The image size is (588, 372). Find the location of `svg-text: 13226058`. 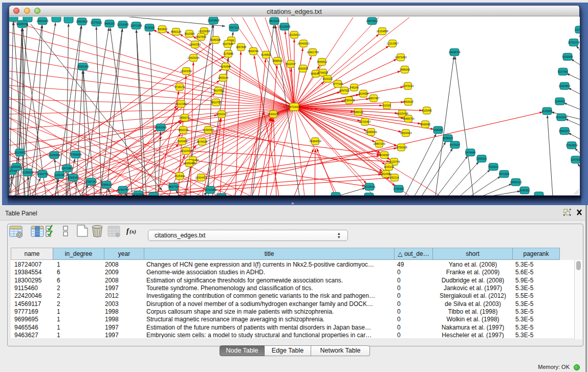

svg-text: 13226058 is located at coordinates (204, 31).